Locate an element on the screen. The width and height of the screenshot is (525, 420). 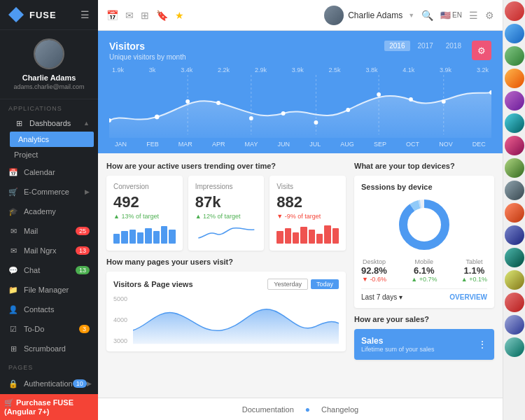
metric-label: Impressions is located at coordinates (227, 186).